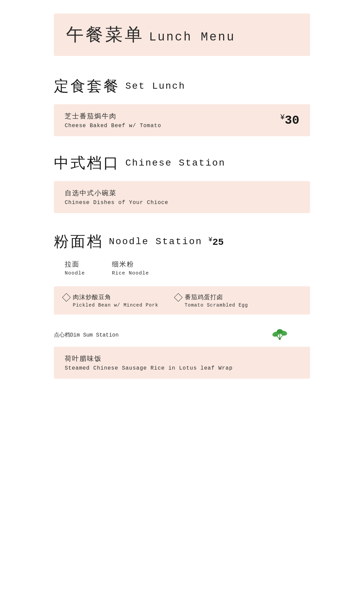  Describe the element at coordinates (182, 163) in the screenshot. I see `chinese-station-heading: 中式档口 Chinese Station` at that location.